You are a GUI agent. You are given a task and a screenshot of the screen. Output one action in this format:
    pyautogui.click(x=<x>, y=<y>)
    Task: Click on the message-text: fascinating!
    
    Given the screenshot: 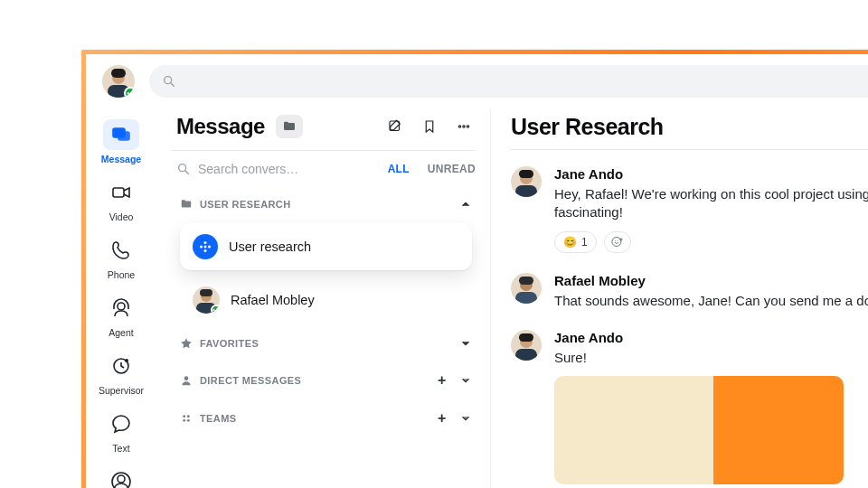 What is the action you would take?
    pyautogui.click(x=711, y=212)
    